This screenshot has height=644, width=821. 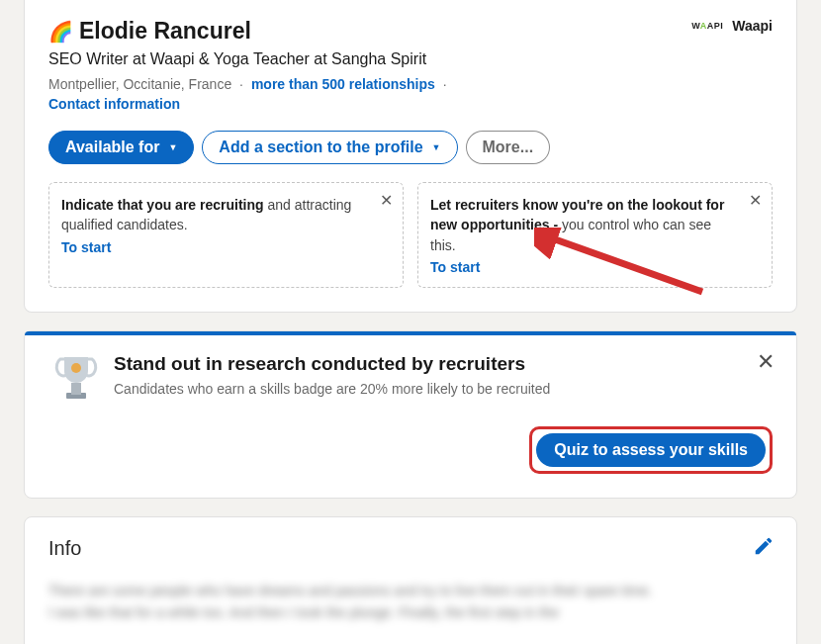 What do you see at coordinates (410, 642) in the screenshot?
I see `see-more-link: … see more` at bounding box center [410, 642].